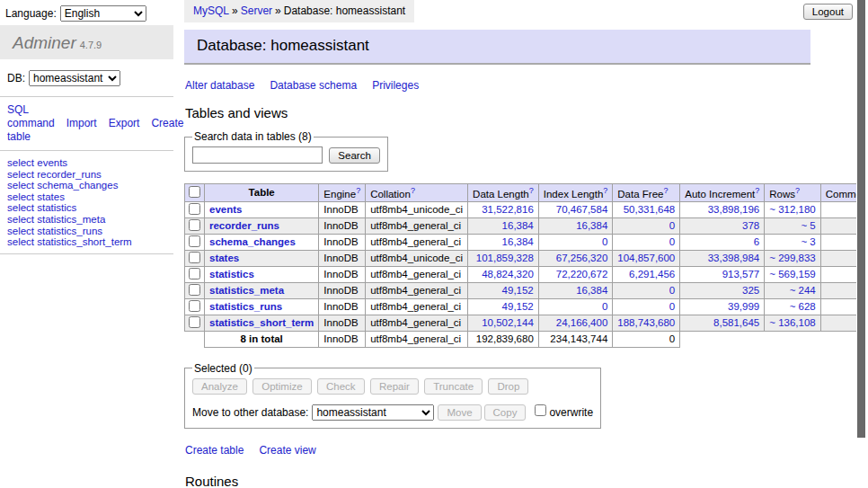  I want to click on sidebar-item-select-events: select events, so click(90, 164).